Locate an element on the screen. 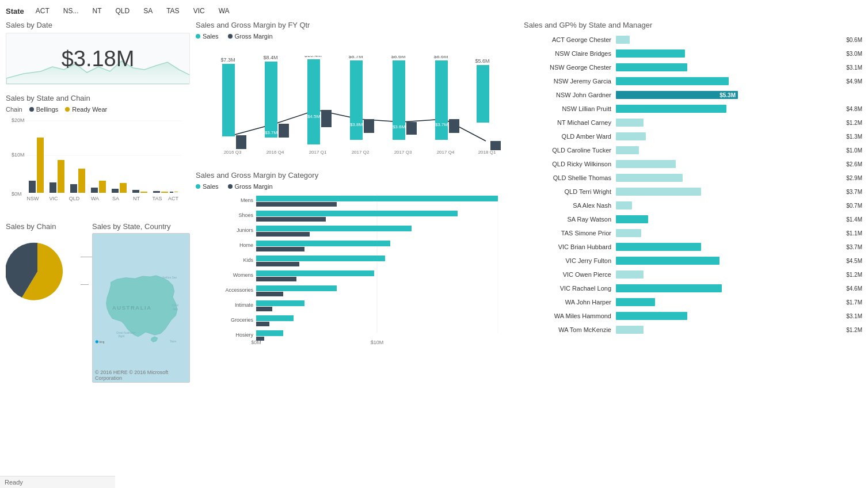 The width and height of the screenshot is (868, 488). gp-chart-title: Sales and GP% by State and Manager is located at coordinates (693, 25).